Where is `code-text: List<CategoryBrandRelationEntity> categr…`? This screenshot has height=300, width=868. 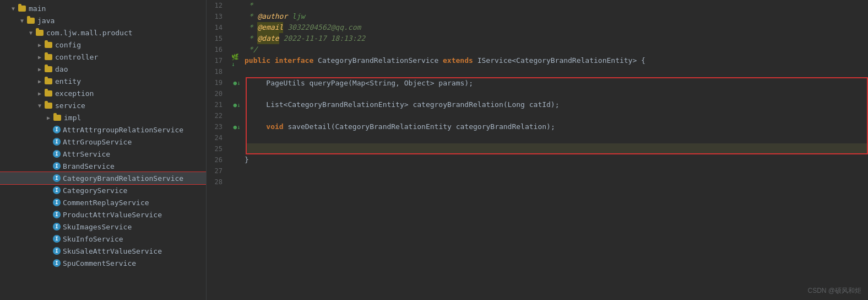
code-text: List<CategoryBrandRelationEntity> categr… is located at coordinates (404, 105).